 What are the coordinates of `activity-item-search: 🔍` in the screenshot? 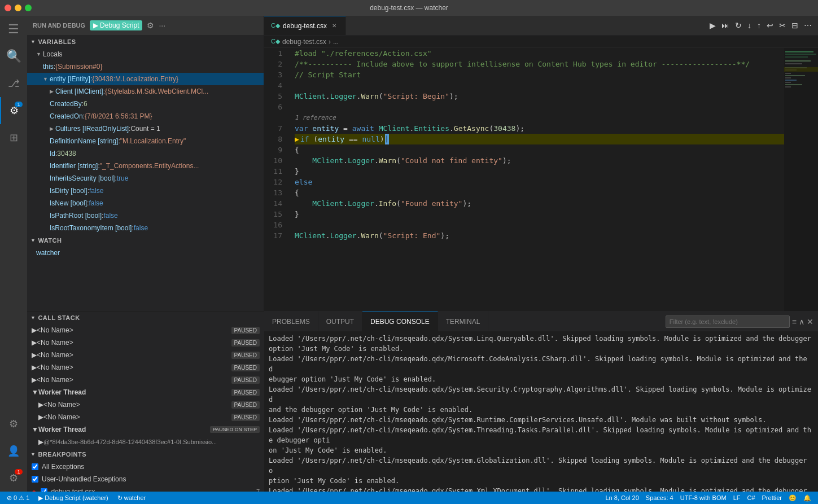 It's located at (14, 56).